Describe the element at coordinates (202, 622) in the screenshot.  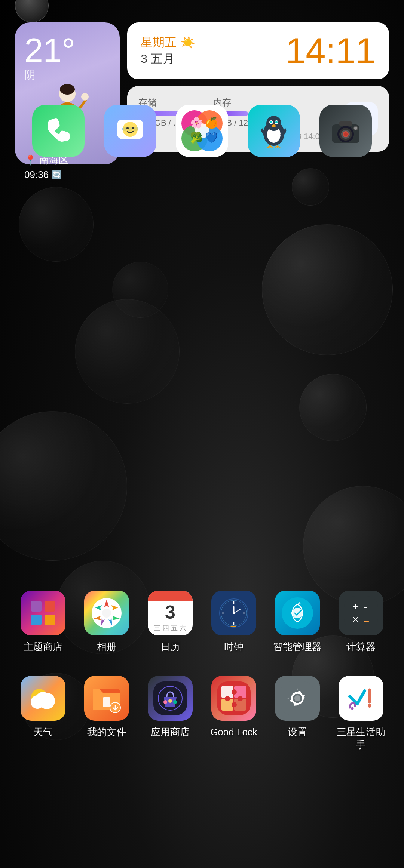
I see `app-row-1: 主题商店` at that location.